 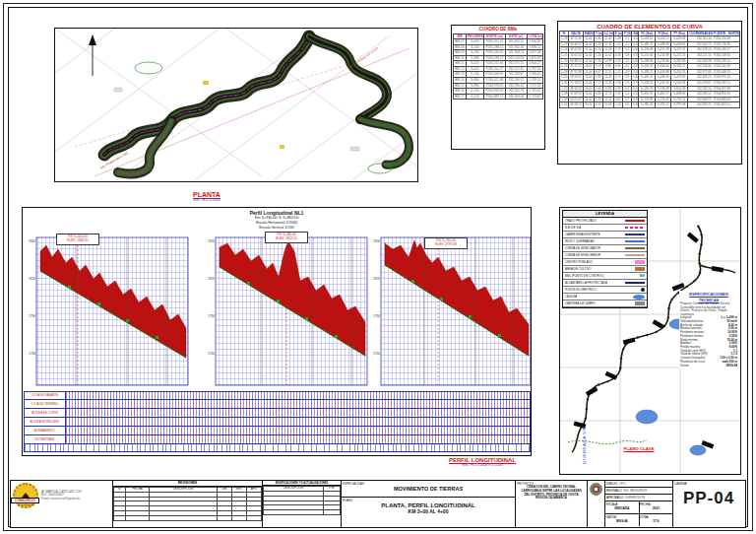 I want to click on guitar-band-label: ALTURA DE RELLENO, so click(x=45, y=422).